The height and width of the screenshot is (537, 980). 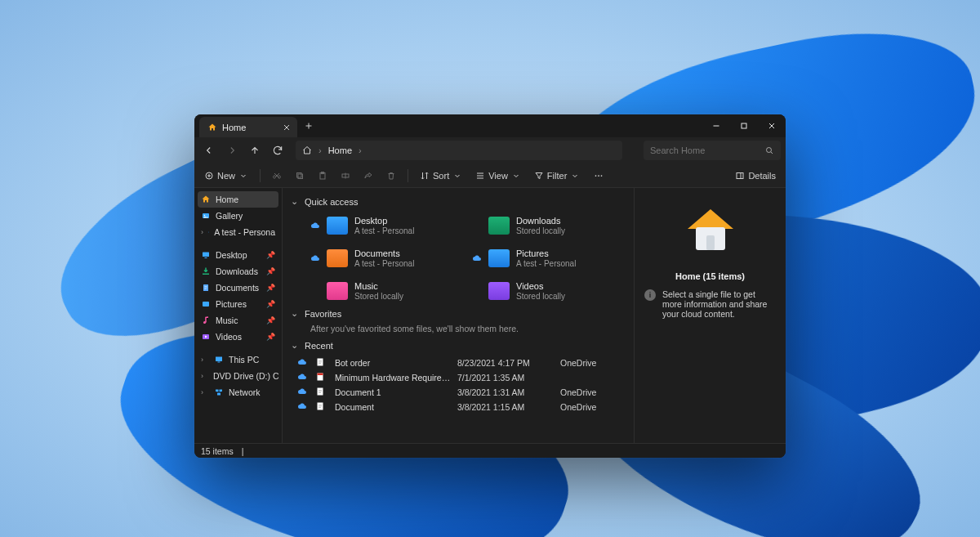 I want to click on search-input, so click(x=707, y=150).